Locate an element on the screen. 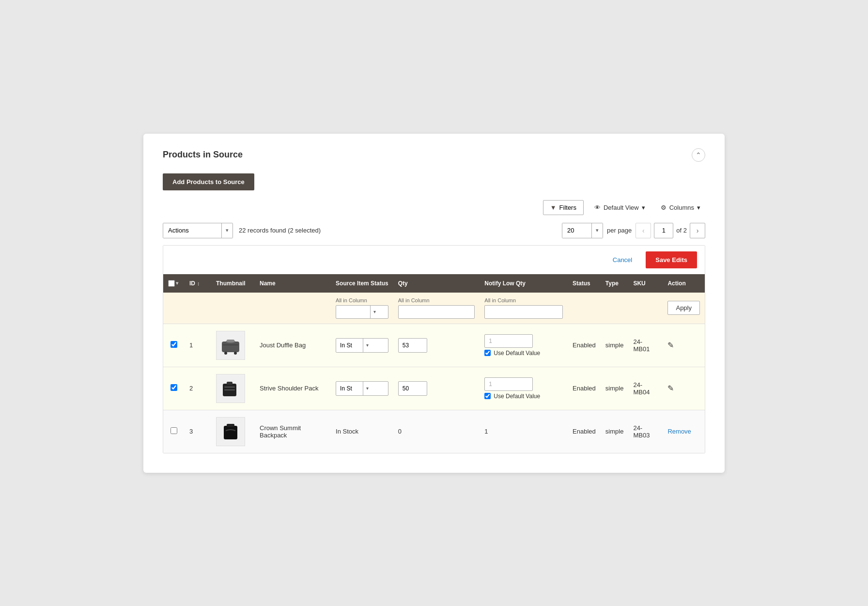 The image size is (868, 606). row-qty: 0 is located at coordinates (437, 431).